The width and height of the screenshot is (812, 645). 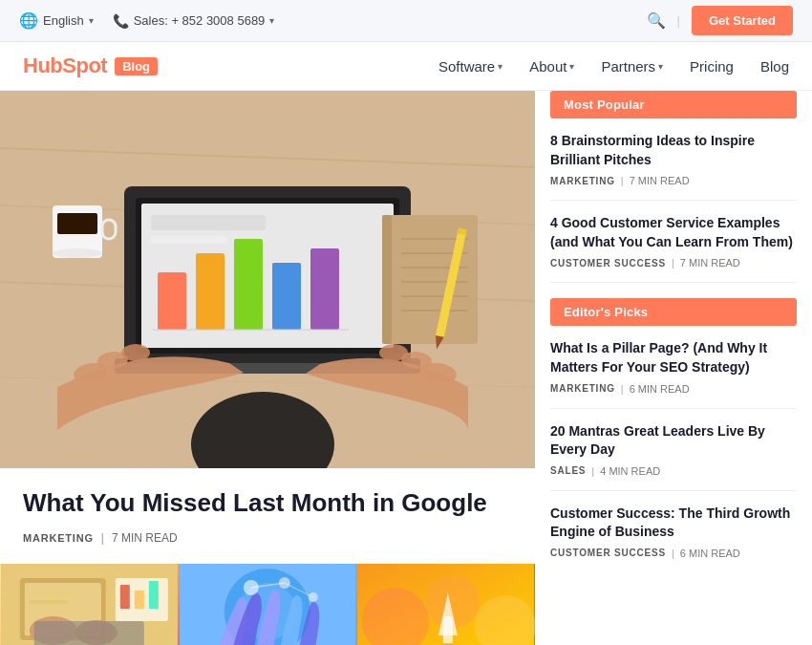 What do you see at coordinates (145, 538) in the screenshot?
I see `featured-read-time: 7 MIN READ` at bounding box center [145, 538].